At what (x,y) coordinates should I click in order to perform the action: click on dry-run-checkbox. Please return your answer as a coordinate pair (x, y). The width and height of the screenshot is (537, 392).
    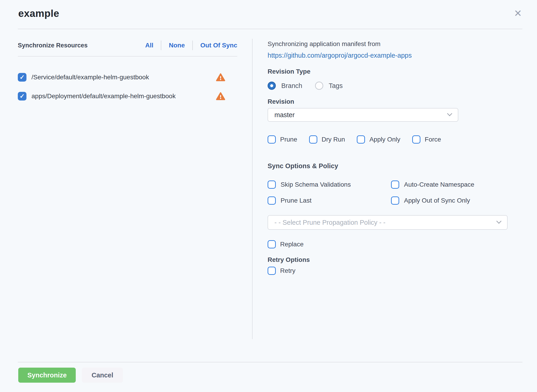
    Looking at the image, I should click on (313, 140).